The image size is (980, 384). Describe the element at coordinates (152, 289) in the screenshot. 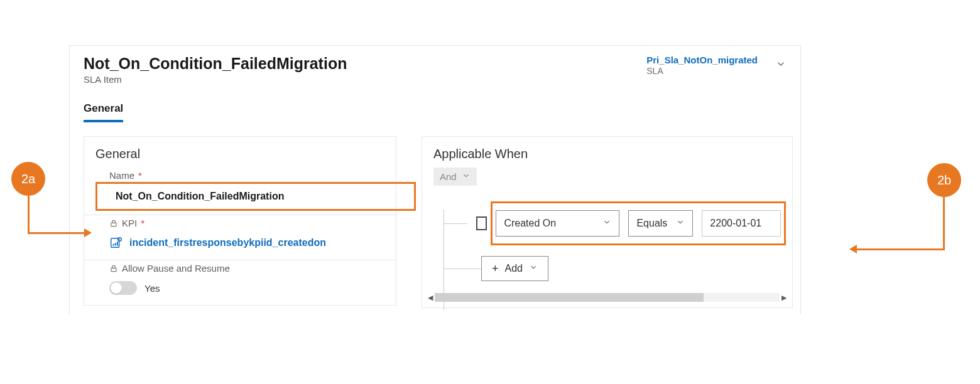

I see `allow-pause-value: Yes` at that location.